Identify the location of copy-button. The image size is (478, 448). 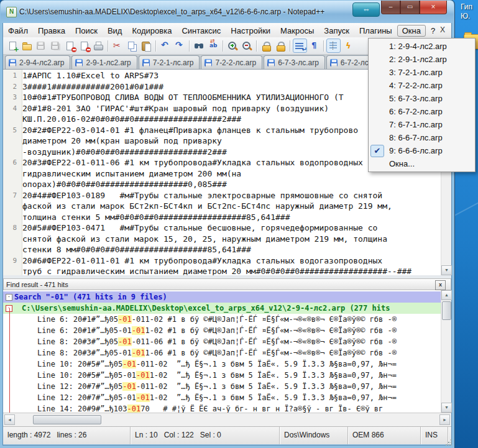
(132, 46).